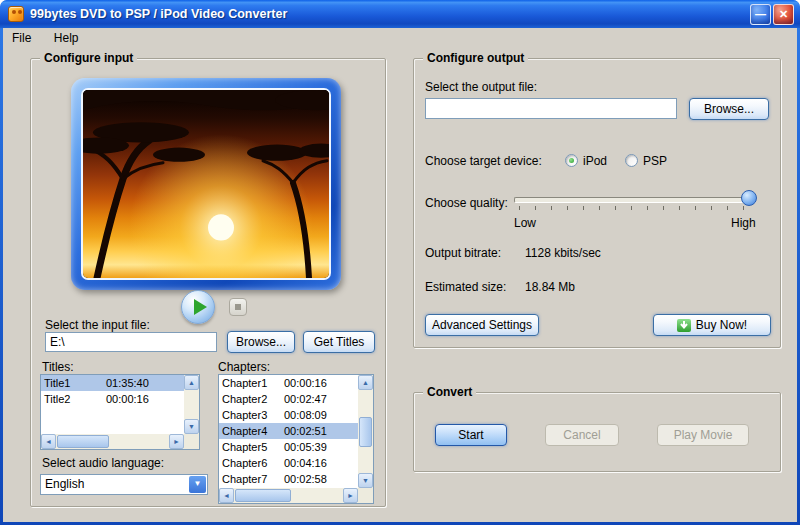 This screenshot has width=800, height=525. I want to click on play-preview-button, so click(198, 307).